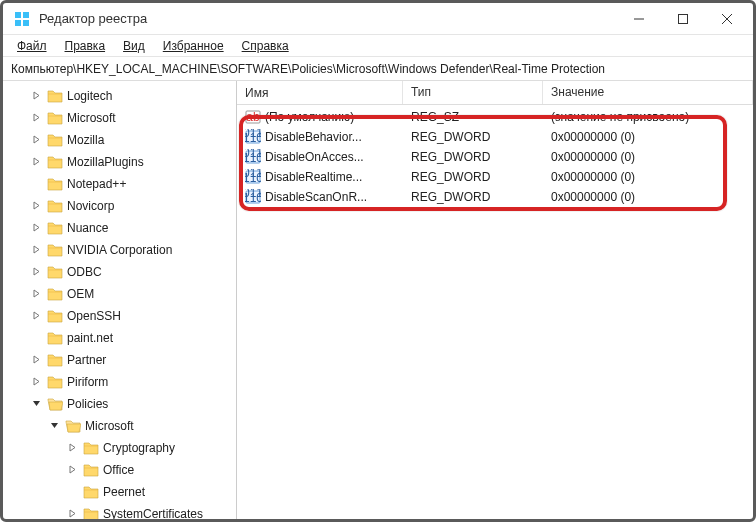  I want to click on tree-item-label: SystemCertificates, so click(153, 513).